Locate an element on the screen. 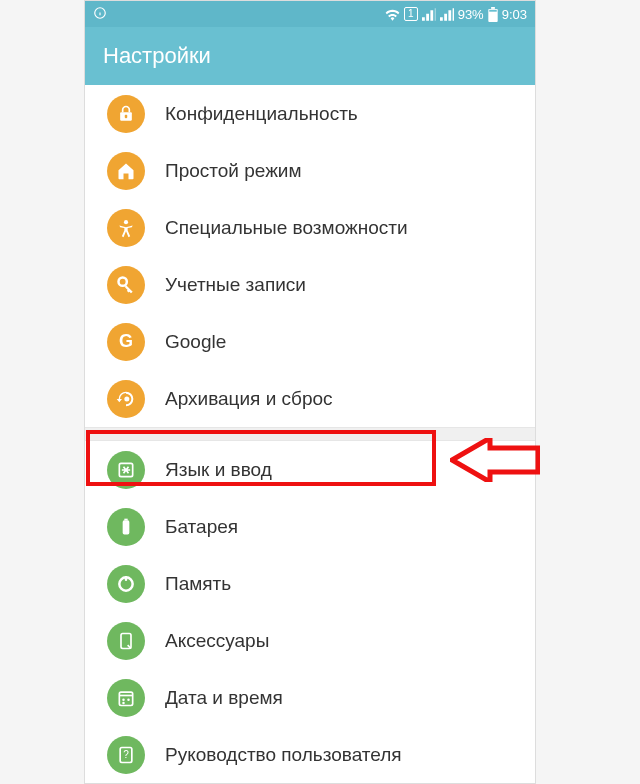 Image resolution: width=640 pixels, height=784 pixels. calendar-icon is located at coordinates (126, 698).